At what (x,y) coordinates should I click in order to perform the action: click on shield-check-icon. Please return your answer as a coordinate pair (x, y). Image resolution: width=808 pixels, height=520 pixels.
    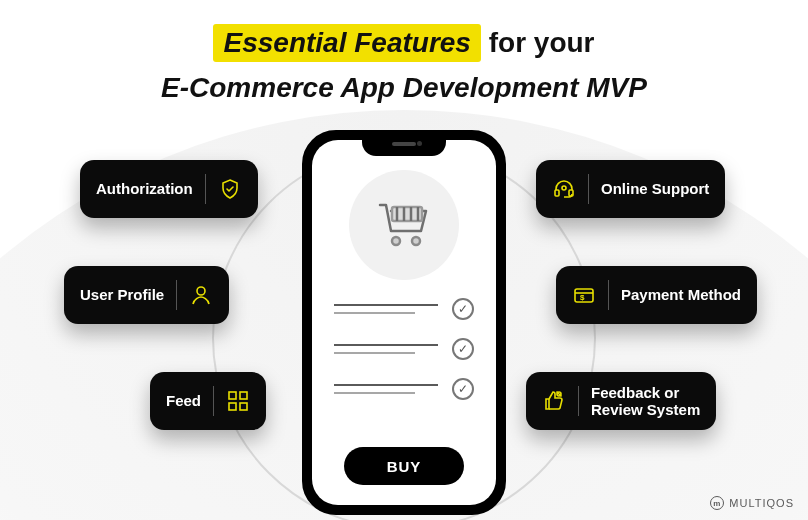
    Looking at the image, I should click on (230, 189).